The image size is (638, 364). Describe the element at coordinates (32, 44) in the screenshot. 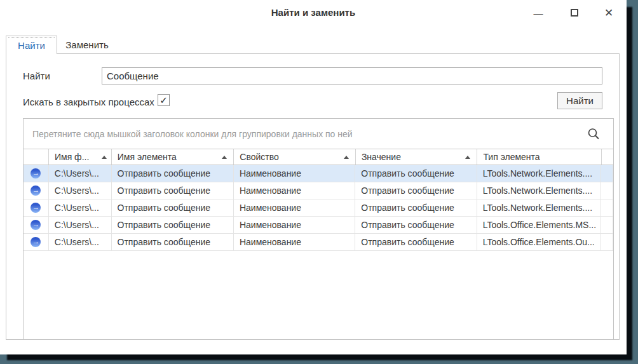

I see `tab-find: Найти` at that location.